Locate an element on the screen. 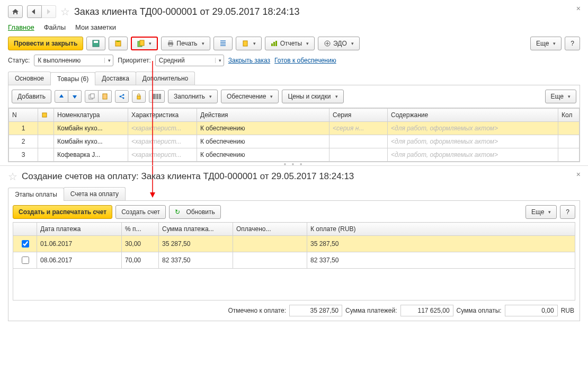  table-row: 01.06.201730,0035 287,5035 287,50 is located at coordinates (295, 244).